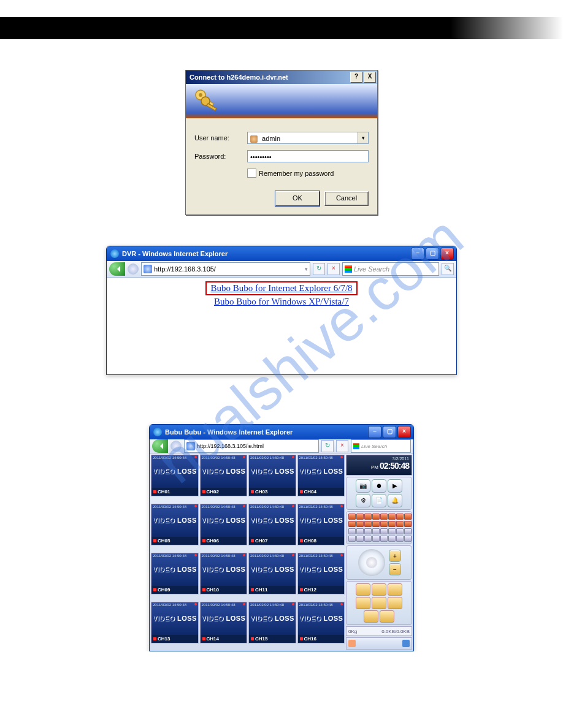  Describe the element at coordinates (307, 269) in the screenshot. I see `address-dropdown-icon: ▾` at that location.